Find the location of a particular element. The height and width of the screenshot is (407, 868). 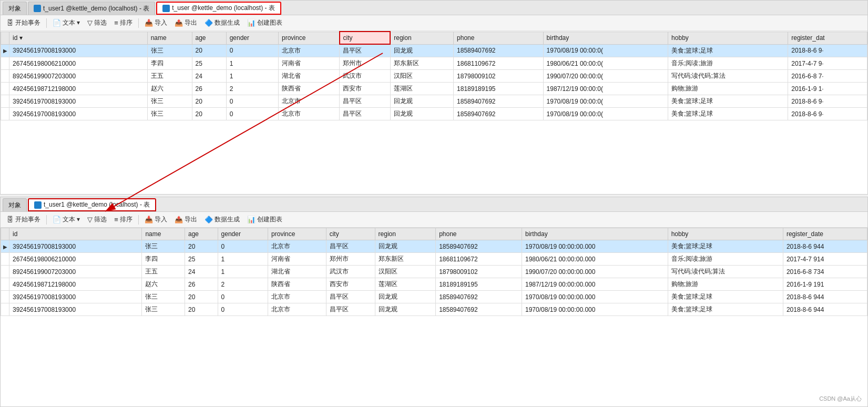

top-tab-t-user1-icon is located at coordinates (37, 8).